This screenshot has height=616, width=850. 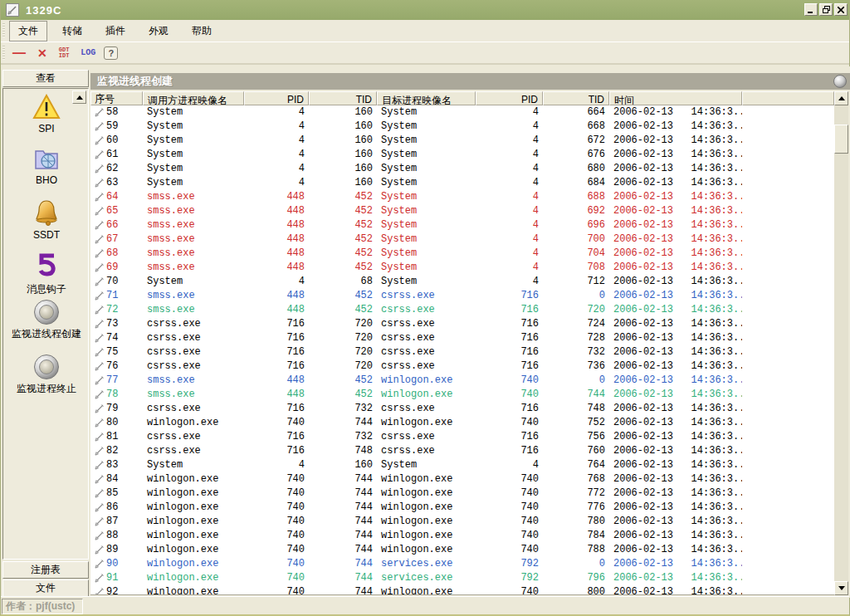 I want to click on sidebar: 查看 SPI BHO, so click(x=46, y=332).